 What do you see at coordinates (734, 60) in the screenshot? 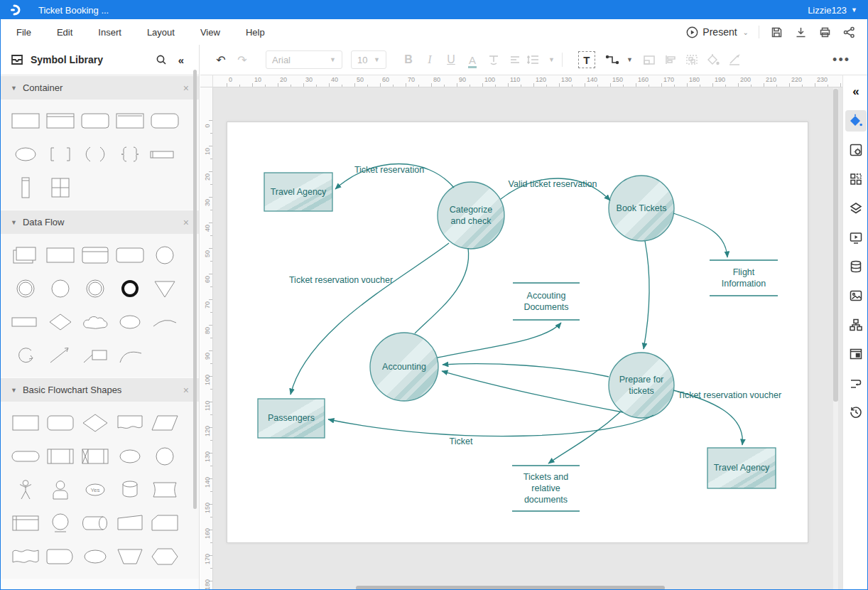
I see `line-style-icon` at bounding box center [734, 60].